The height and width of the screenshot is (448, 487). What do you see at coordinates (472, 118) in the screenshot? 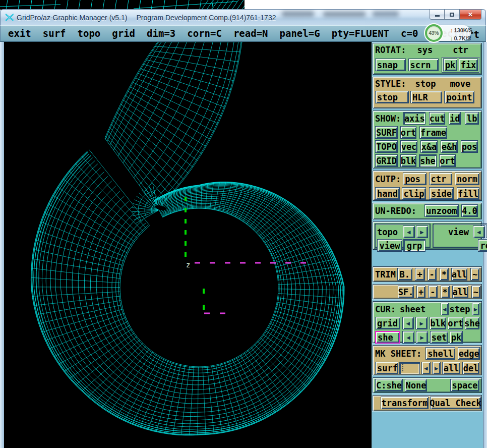
I see `show-lb-button: lb` at bounding box center [472, 118].